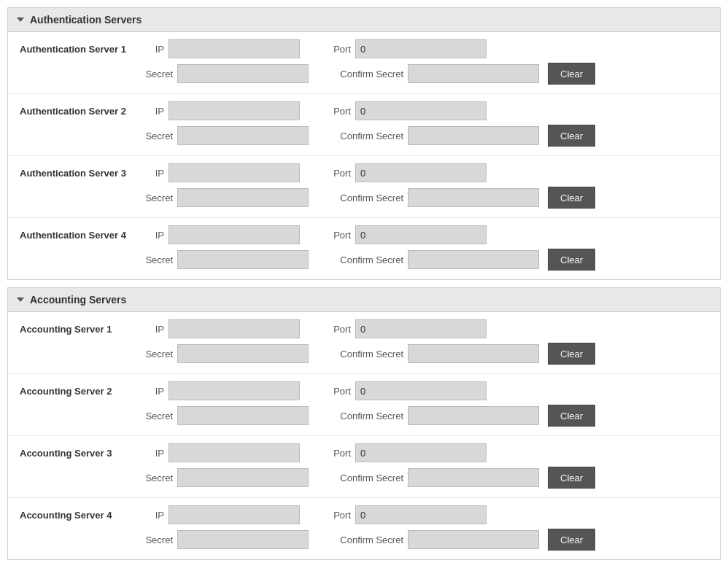 The image size is (728, 587). What do you see at coordinates (421, 515) in the screenshot?
I see `acct-server-4-port-input` at bounding box center [421, 515].